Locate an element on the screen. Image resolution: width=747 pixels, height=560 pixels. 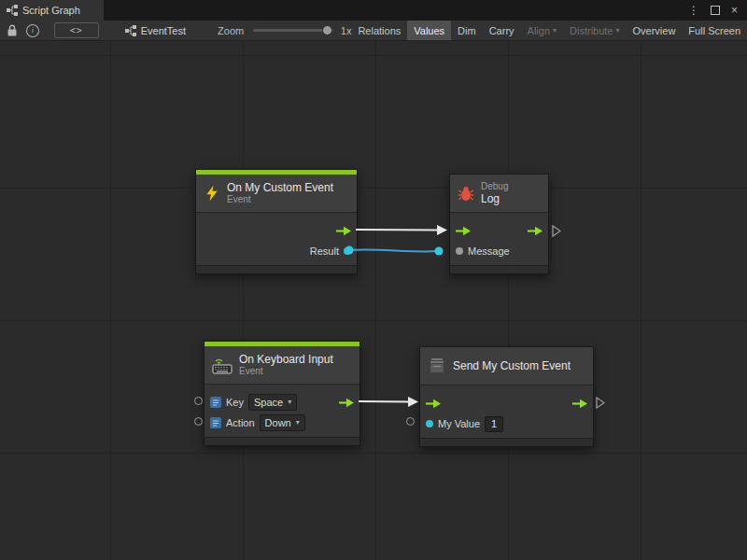
node-body: Result is located at coordinates (276, 239).